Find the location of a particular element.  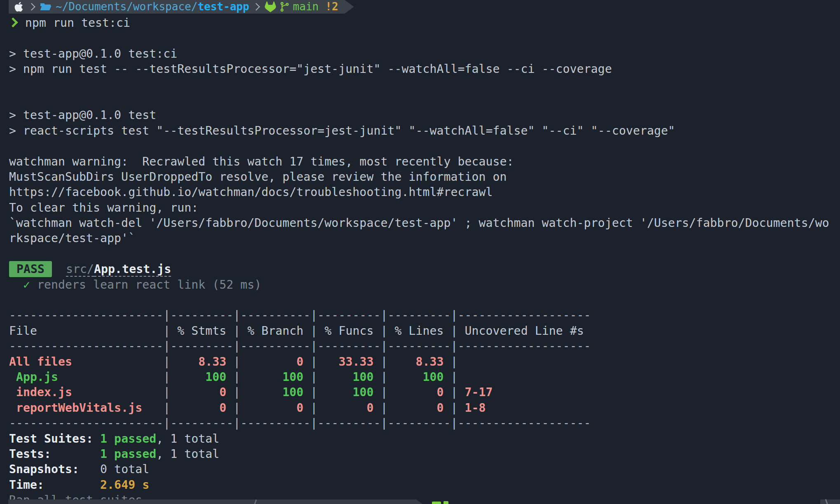

text-segment: 0 total is located at coordinates (124, 469).